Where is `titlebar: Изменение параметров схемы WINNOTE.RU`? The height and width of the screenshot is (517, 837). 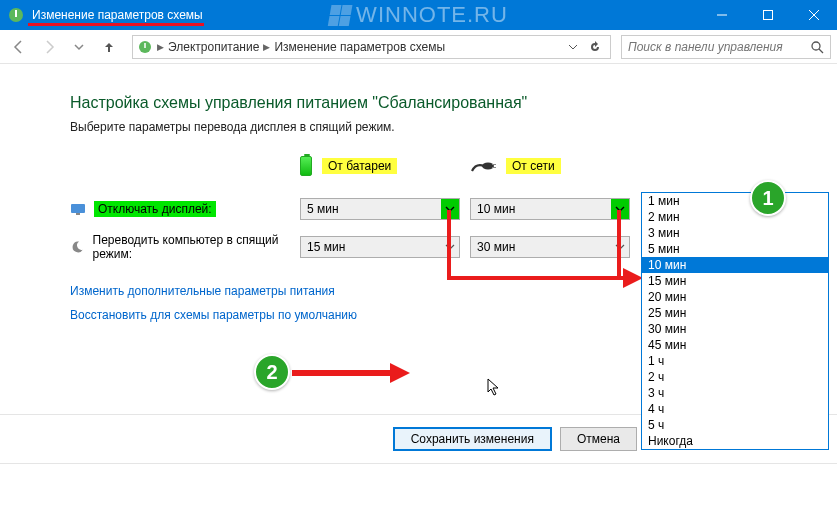 titlebar: Изменение параметров схемы WINNOTE.RU is located at coordinates (418, 15).